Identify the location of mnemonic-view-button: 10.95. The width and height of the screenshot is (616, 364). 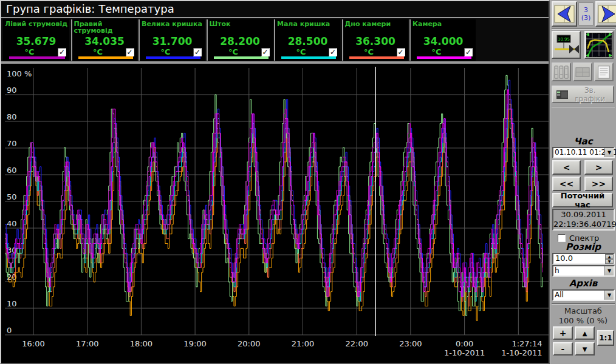
(566, 45).